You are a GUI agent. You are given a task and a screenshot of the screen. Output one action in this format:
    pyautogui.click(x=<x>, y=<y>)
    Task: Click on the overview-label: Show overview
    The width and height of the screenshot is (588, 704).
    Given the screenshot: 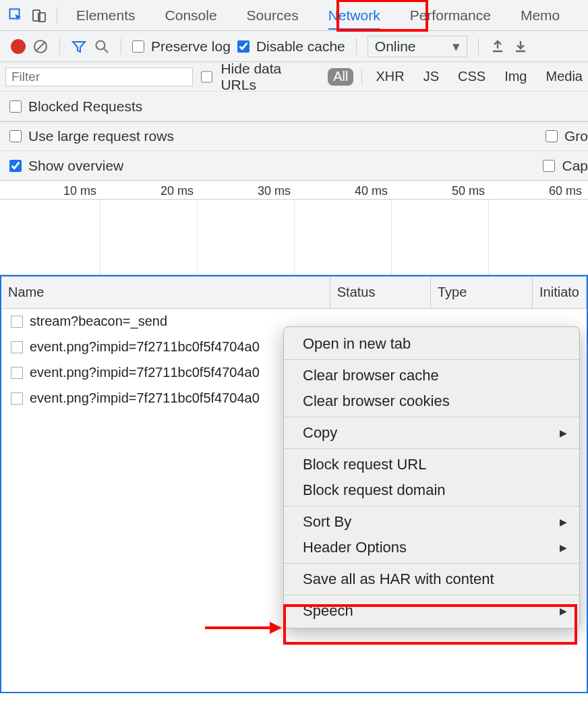 What is the action you would take?
    pyautogui.click(x=76, y=166)
    